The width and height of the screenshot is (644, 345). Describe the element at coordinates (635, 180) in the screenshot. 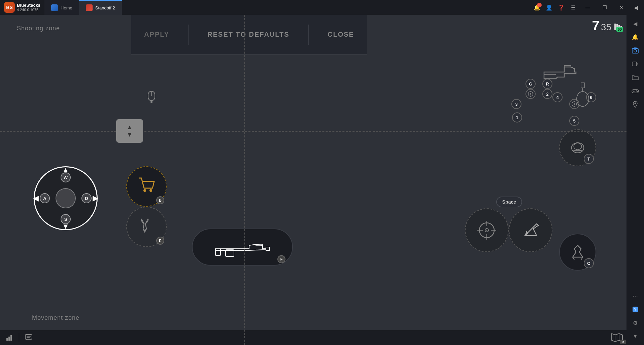

I see `right-sidebar: ◀ 🔔 ⋯` at that location.